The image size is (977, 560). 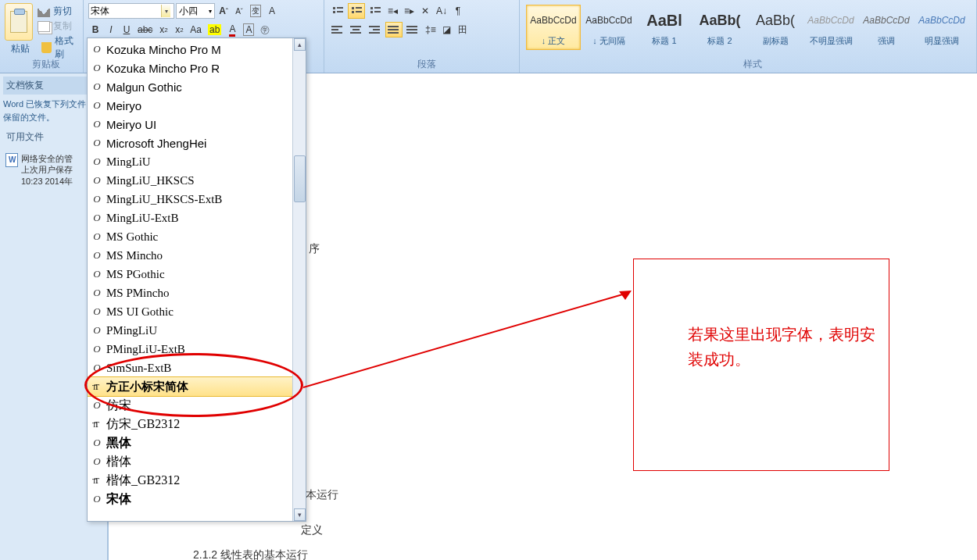 I want to click on style-item: AaBbCcDd↓ 正文, so click(x=553, y=27).